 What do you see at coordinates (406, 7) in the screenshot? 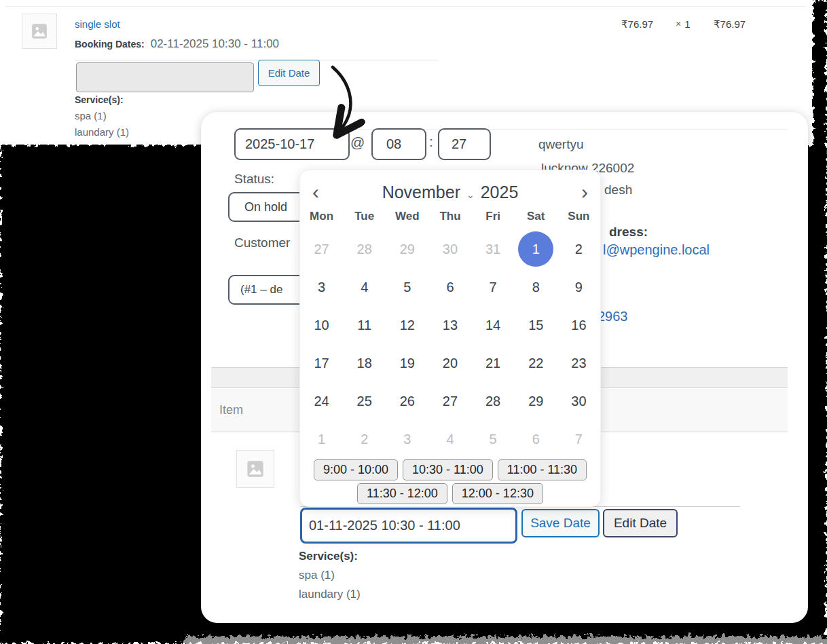
I see `row-divider` at bounding box center [406, 7].